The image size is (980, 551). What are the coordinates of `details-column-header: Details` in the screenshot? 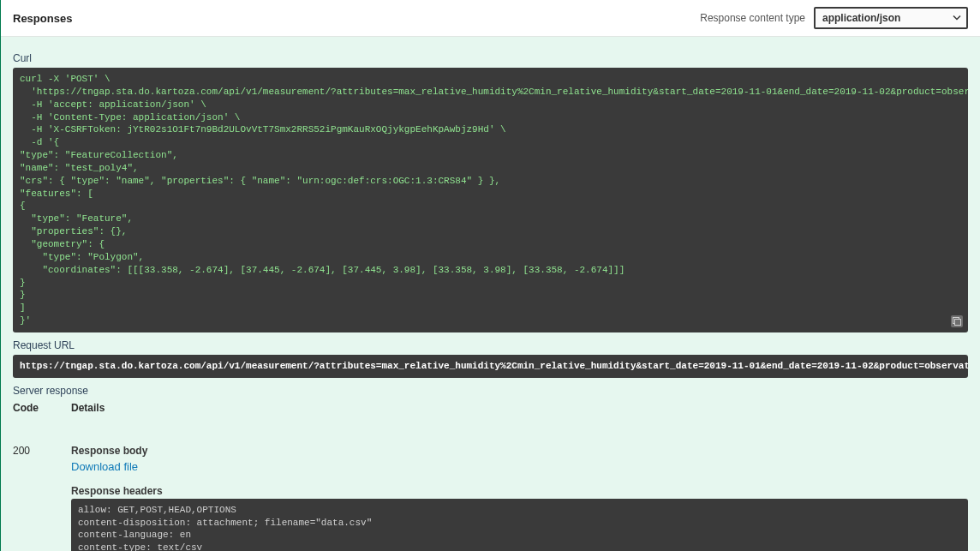 It's located at (519, 410).